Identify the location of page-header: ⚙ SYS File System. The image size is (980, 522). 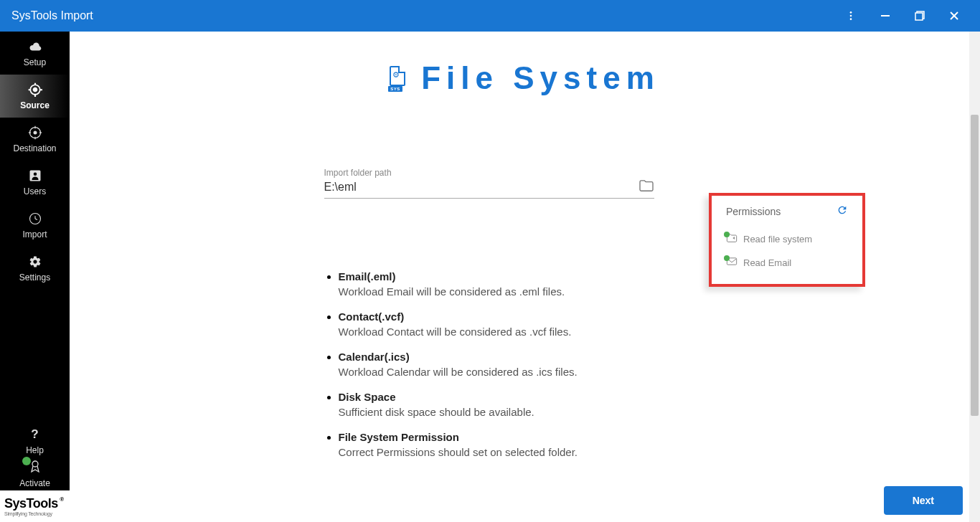
(525, 78).